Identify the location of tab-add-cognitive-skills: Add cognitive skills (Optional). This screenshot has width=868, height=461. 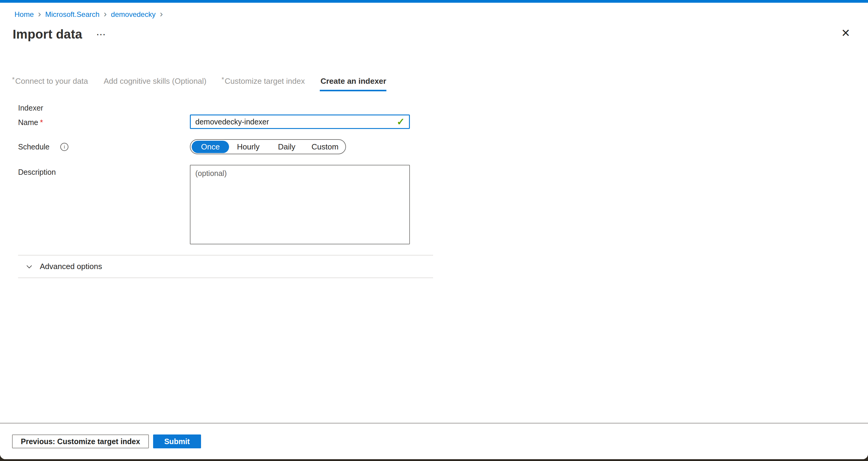
(155, 84).